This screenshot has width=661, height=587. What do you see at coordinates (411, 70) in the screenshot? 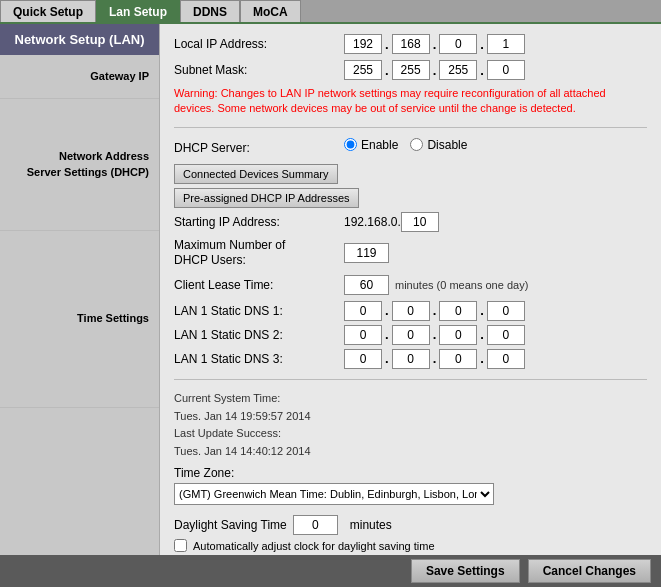
I see `subnet-octet2` at bounding box center [411, 70].